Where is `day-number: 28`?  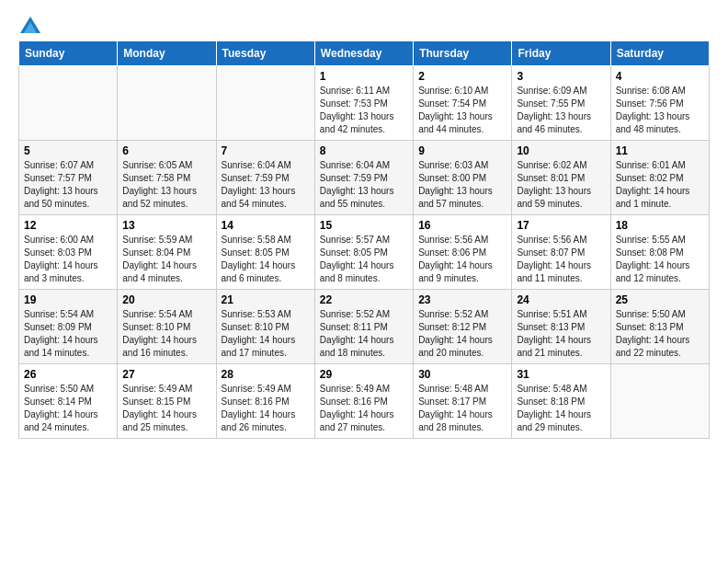
day-number: 28 is located at coordinates (266, 374).